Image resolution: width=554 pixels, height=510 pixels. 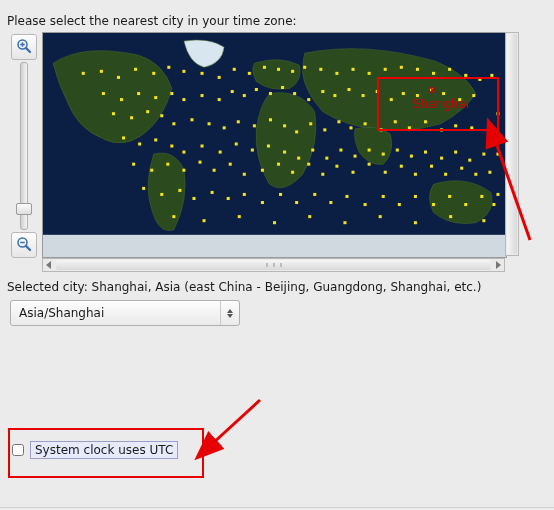 I want to click on combobox-stepper-icon, so click(x=230, y=313).